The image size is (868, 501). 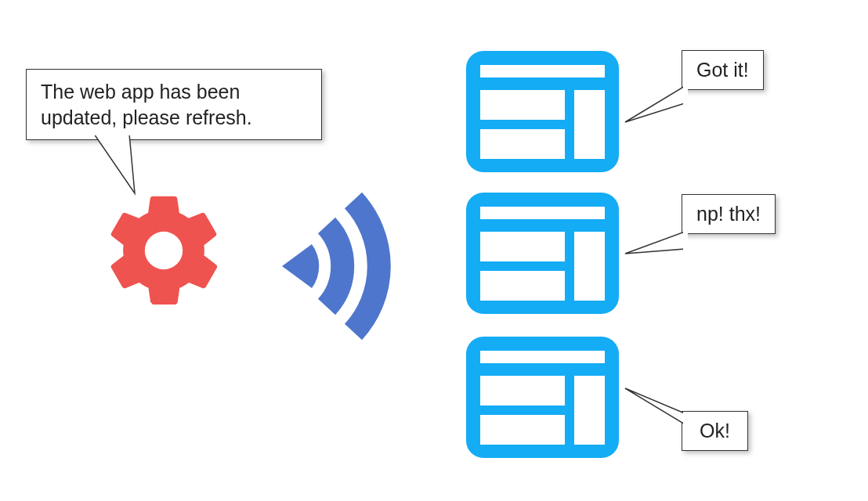 What do you see at coordinates (164, 250) in the screenshot?
I see `gear-icon` at bounding box center [164, 250].